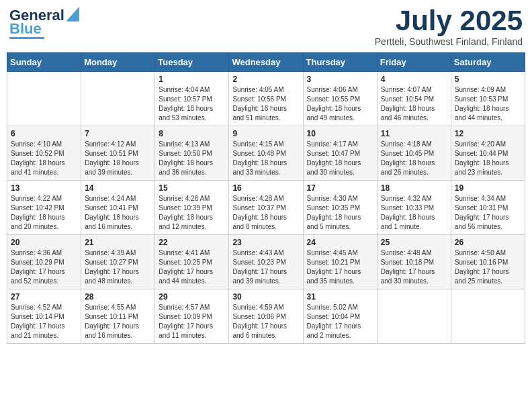  What do you see at coordinates (414, 267) in the screenshot?
I see `day-info: Sunrise: 4:48 AM Sunset: 10:18 PM Daylig…` at bounding box center [414, 267].